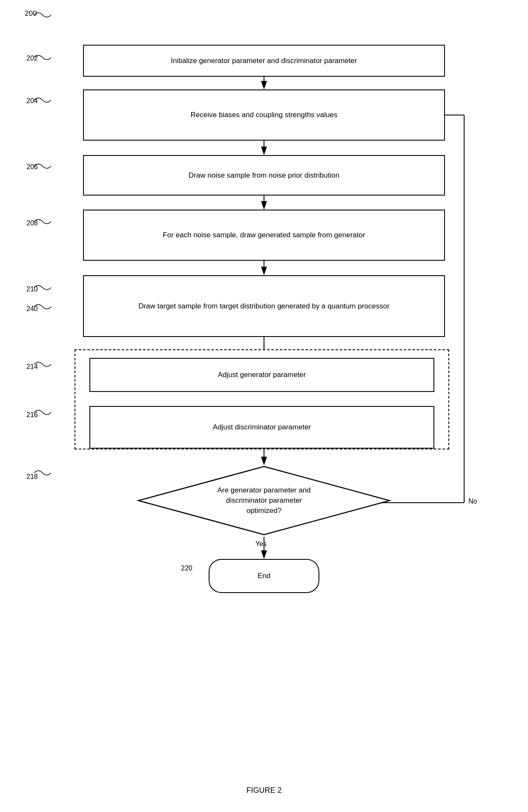  What do you see at coordinates (262, 427) in the screenshot?
I see `box-216: Adjust discriminator parameter` at bounding box center [262, 427].